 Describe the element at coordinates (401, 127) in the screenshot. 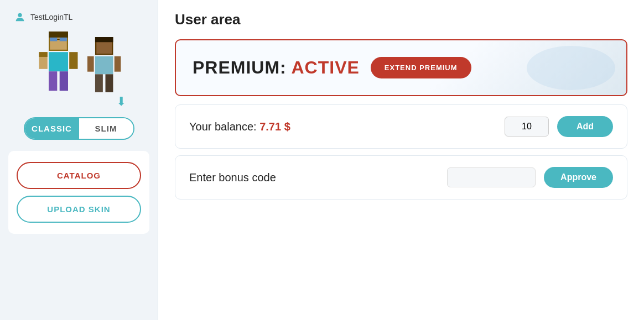

I see `balance-row: Your balance: 7.71 $ Add` at that location.